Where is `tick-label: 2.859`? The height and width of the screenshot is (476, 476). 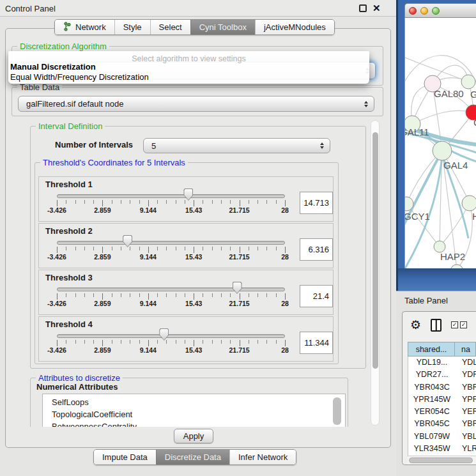
tick-label: 2.859 is located at coordinates (102, 210).